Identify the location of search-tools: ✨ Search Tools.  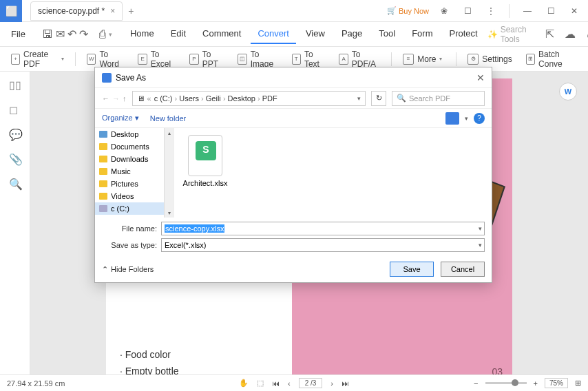
(512, 34).